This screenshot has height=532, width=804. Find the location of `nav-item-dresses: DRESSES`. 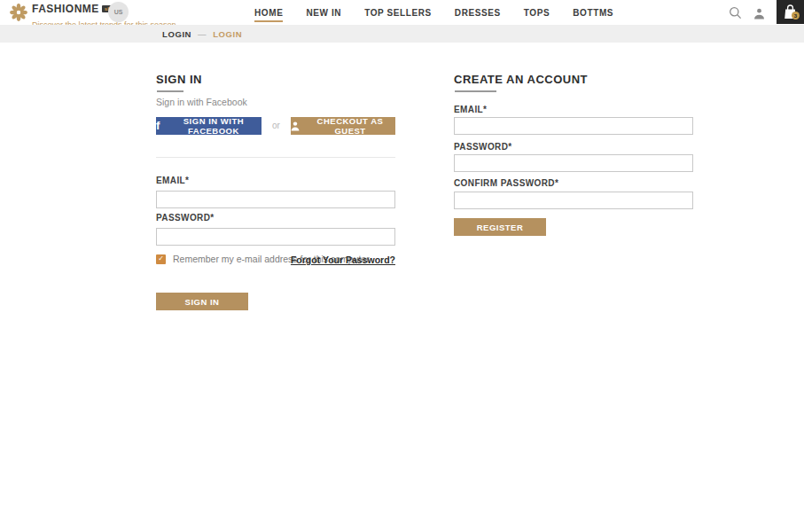

nav-item-dresses: DRESSES is located at coordinates (478, 12).